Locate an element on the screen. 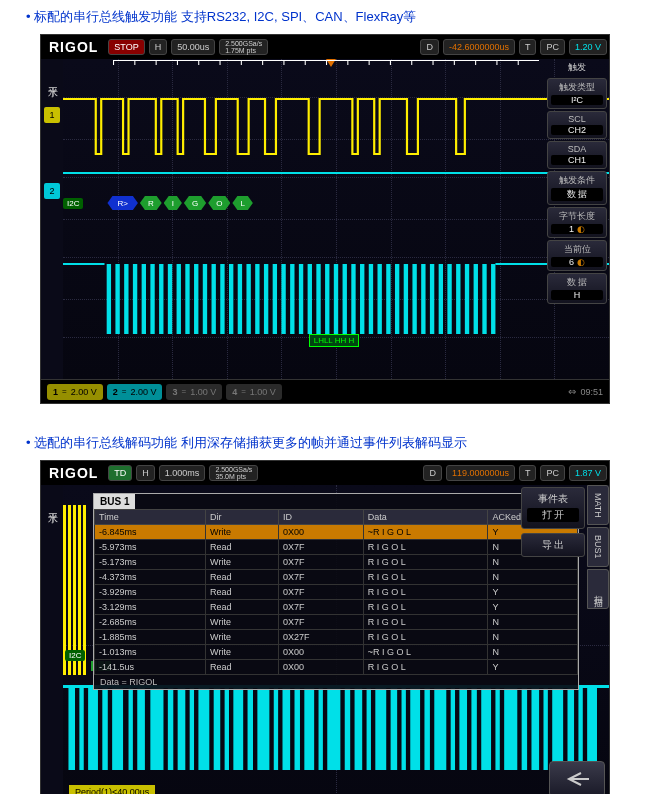  menu-export: 导 出 is located at coordinates (553, 545).